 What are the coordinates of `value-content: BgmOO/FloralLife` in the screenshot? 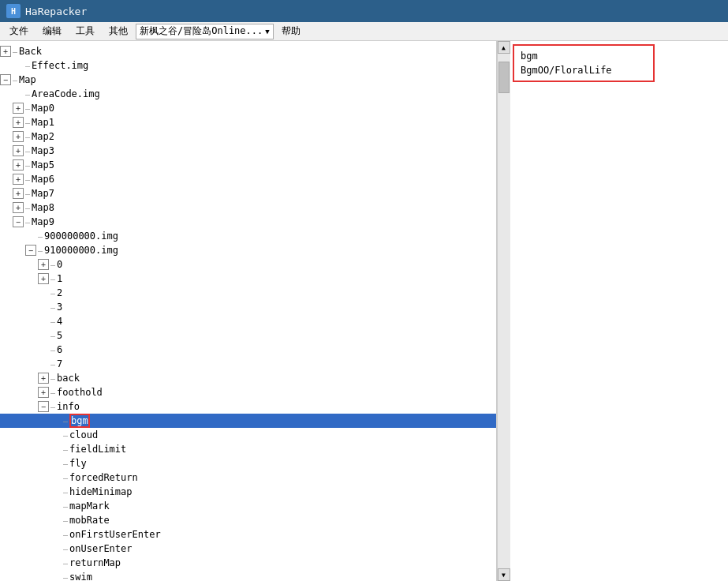 It's located at (584, 70).